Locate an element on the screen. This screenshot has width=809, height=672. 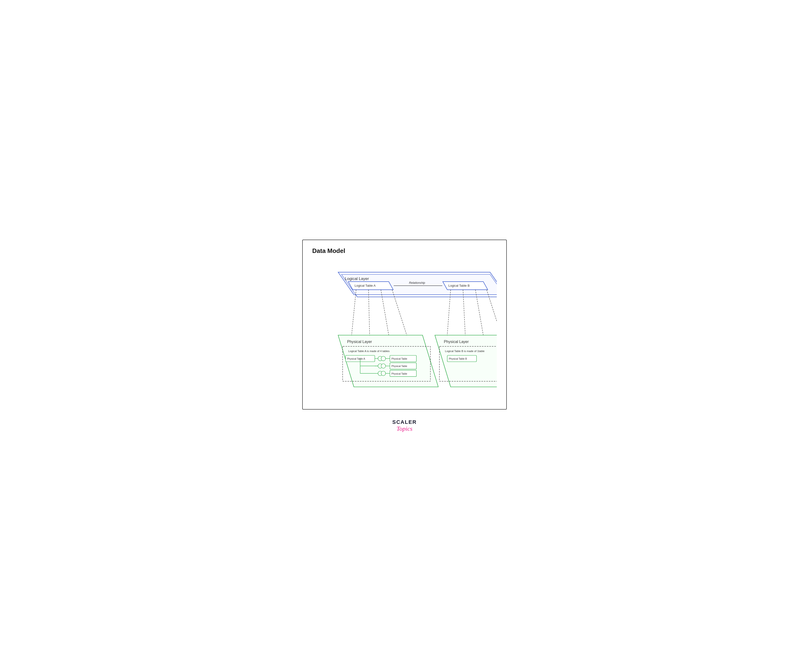
physical-layer-left-label: Physical Layer is located at coordinates (360, 342).